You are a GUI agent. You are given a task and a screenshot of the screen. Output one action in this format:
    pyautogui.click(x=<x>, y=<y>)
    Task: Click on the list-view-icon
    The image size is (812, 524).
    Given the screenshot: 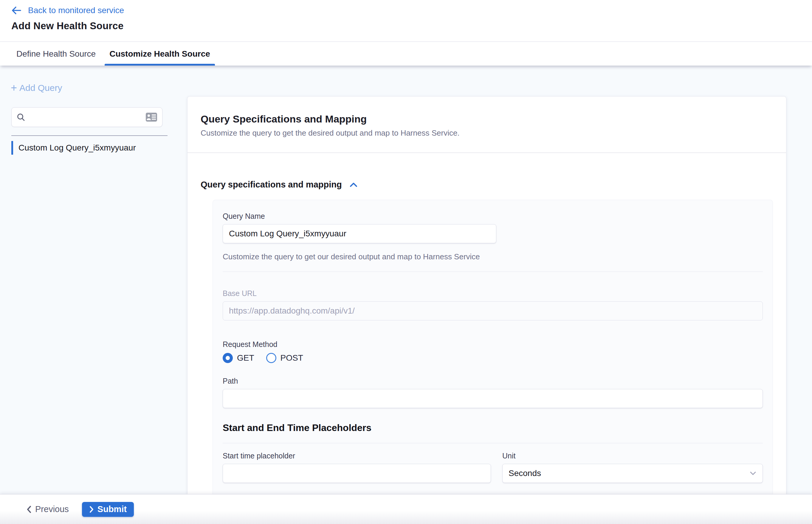 What is the action you would take?
    pyautogui.click(x=151, y=117)
    